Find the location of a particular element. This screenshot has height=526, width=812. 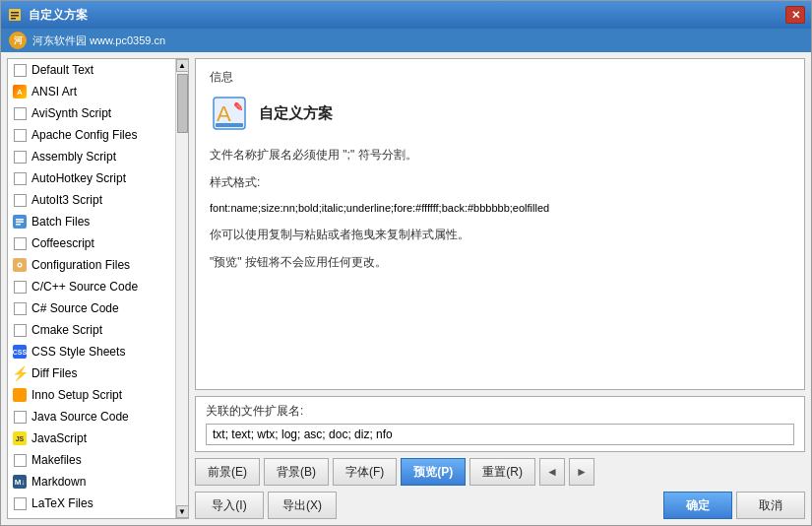

cancel-button: 取消 is located at coordinates (771, 505).